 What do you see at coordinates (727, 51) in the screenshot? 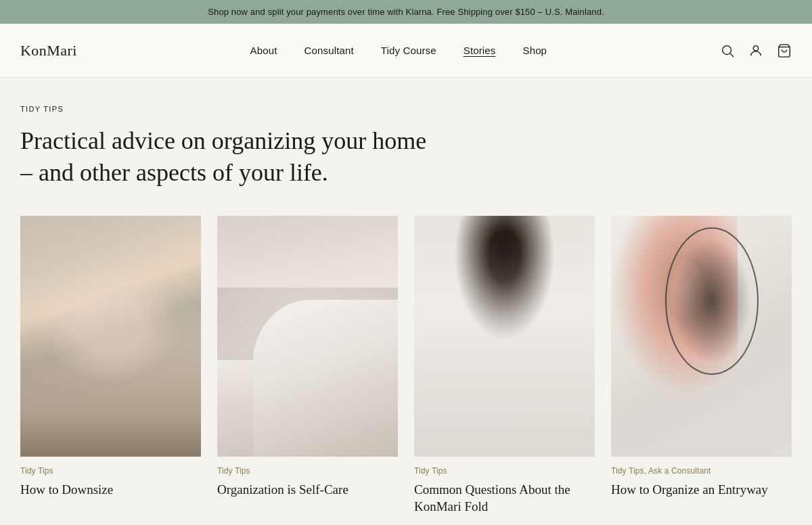
I see `search-icon` at bounding box center [727, 51].